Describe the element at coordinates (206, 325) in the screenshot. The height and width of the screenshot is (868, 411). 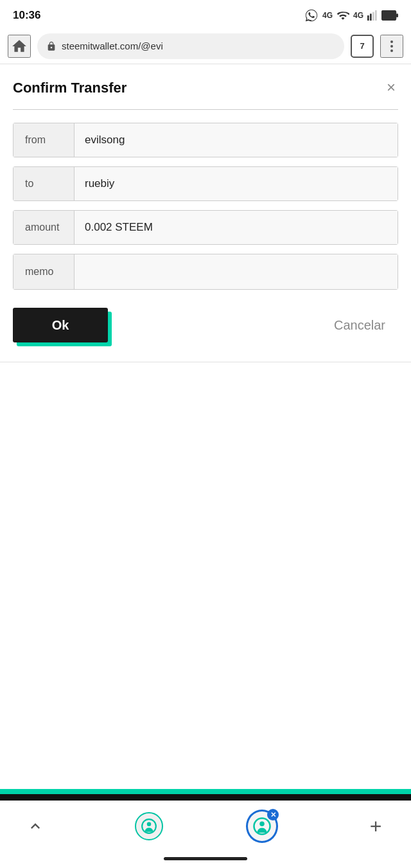
I see `dialog-buttons: Ok Cancelar` at that location.